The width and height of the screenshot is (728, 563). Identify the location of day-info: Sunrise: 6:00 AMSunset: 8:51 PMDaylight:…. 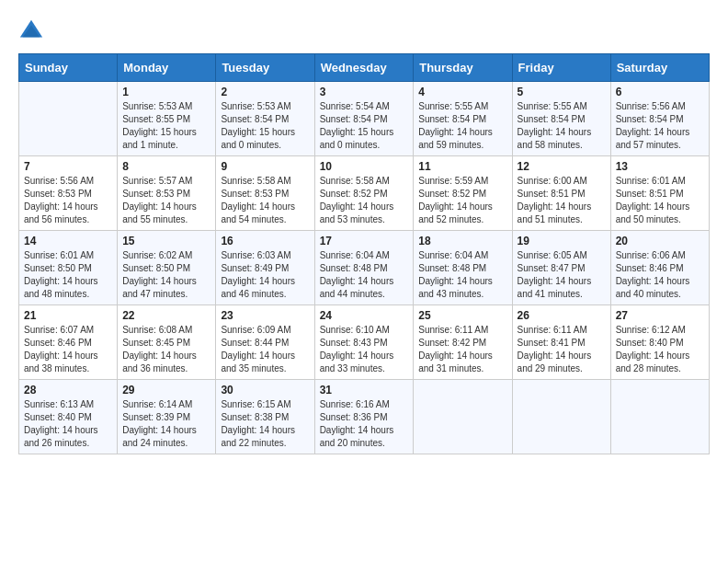
(562, 201).